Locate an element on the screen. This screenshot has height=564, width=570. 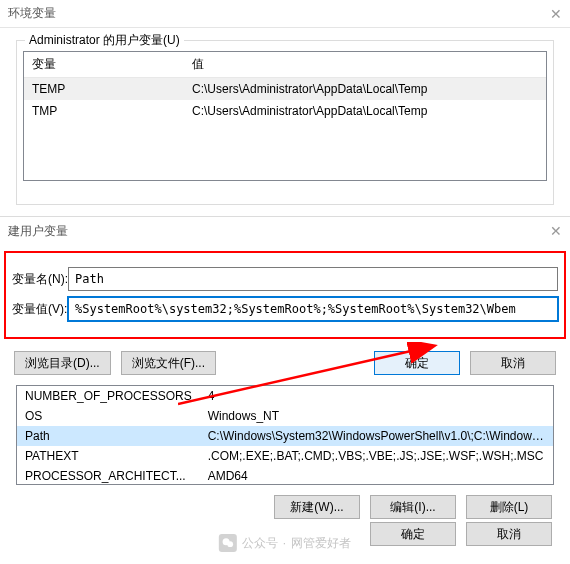
table-row: PATHEXT.COM;.EXE;.BAT;.CMD;.VBS;.VBE;.JS… is located at coordinates (285, 456).